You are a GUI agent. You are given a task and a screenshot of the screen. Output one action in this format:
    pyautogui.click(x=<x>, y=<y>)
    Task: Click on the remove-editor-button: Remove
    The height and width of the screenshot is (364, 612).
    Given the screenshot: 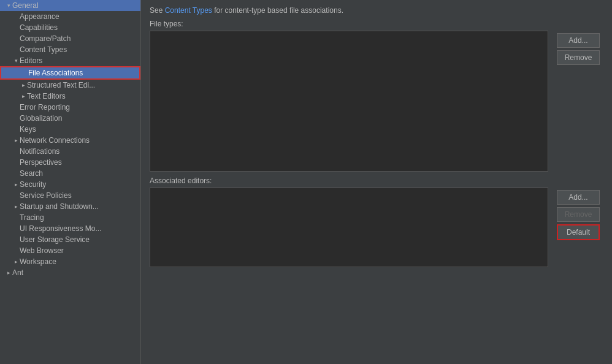 What is the action you would take?
    pyautogui.click(x=578, y=214)
    